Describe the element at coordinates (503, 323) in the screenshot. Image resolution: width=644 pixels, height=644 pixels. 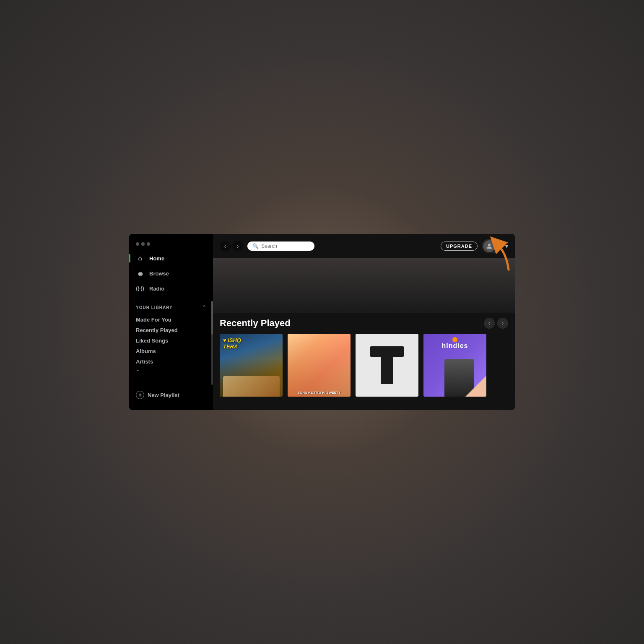
I see `section-next-button: ›` at that location.